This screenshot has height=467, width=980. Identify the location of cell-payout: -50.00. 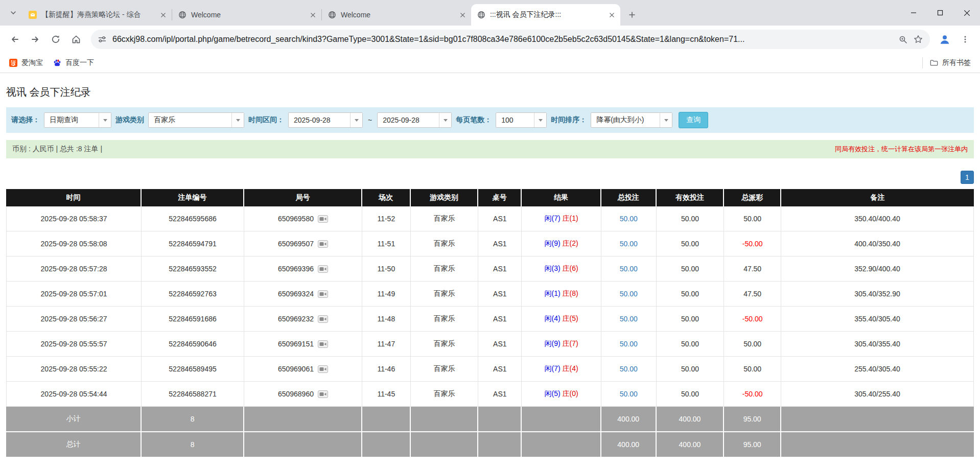
(753, 319).